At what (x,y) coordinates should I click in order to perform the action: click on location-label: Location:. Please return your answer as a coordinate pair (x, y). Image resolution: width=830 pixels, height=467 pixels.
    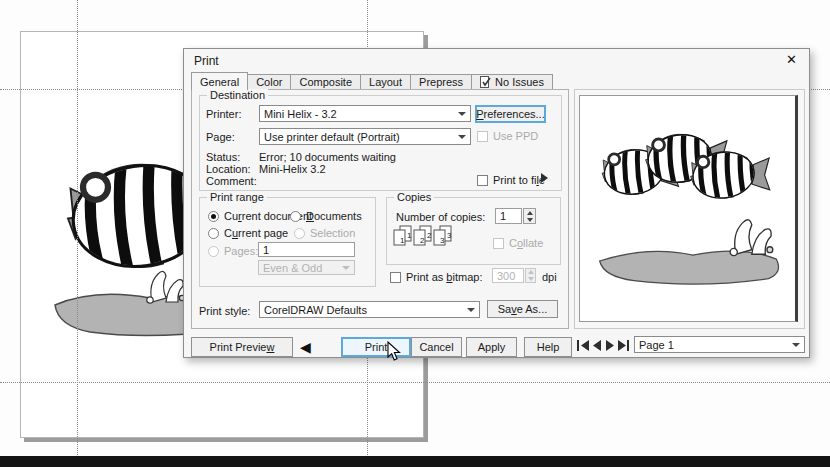
    Looking at the image, I should click on (228, 169).